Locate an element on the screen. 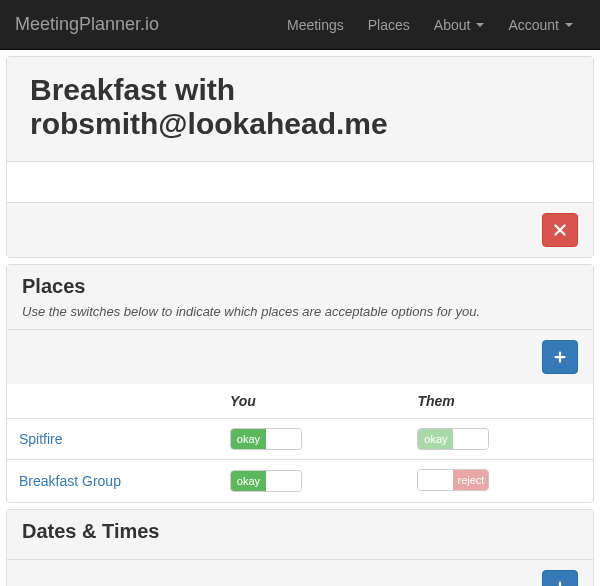 The image size is (600, 586). nav-account: Account is located at coordinates (540, 25).